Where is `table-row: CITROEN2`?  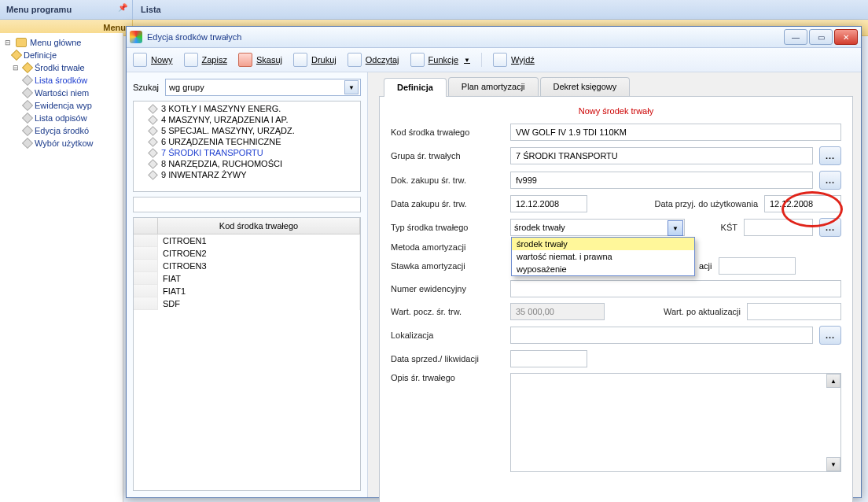
table-row: CITROEN2 is located at coordinates (247, 253).